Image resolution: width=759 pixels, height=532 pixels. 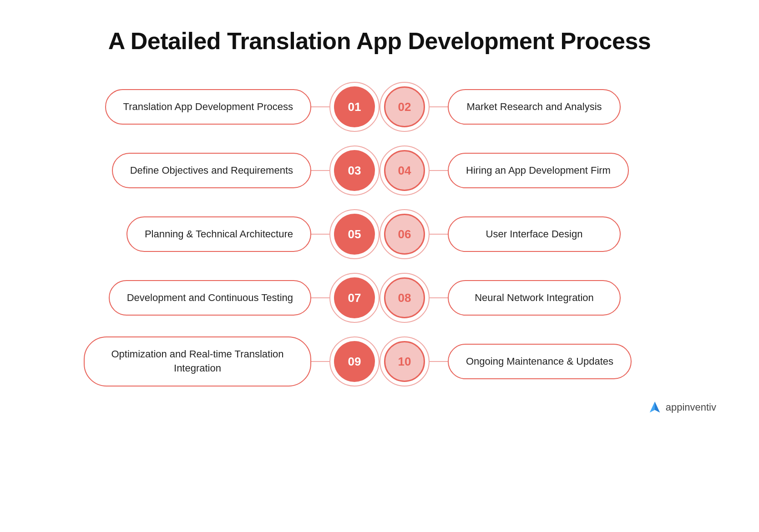 I want to click on step-number-03: 03, so click(x=354, y=171).